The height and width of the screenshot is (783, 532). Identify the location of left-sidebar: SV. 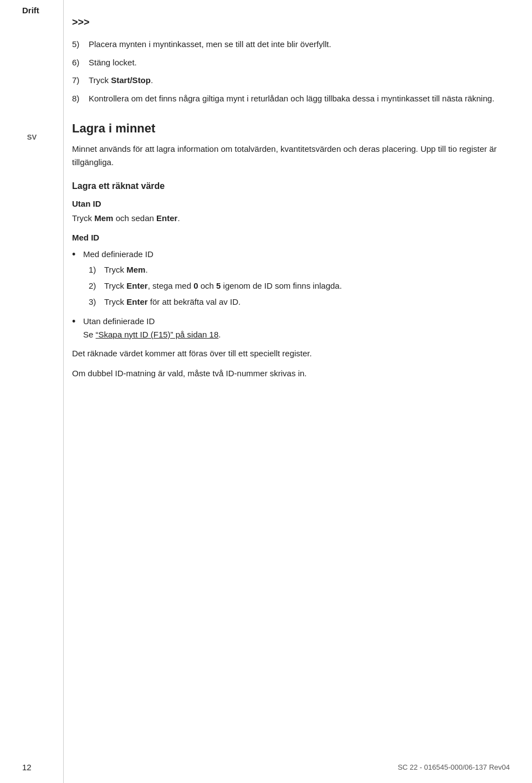
(32, 391).